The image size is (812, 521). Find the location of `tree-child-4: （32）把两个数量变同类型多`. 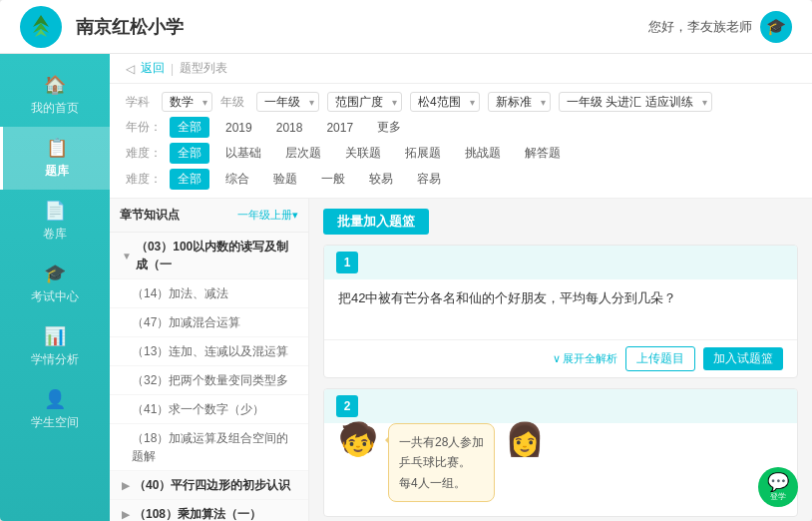

tree-child-4: （32）把两个数量变同类型多 is located at coordinates (209, 381).